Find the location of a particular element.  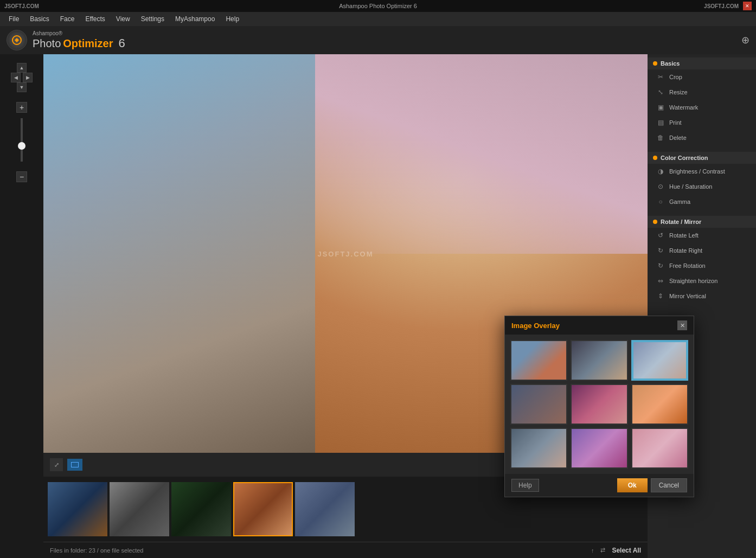

resize-icon: ⤡ is located at coordinates (661, 92).